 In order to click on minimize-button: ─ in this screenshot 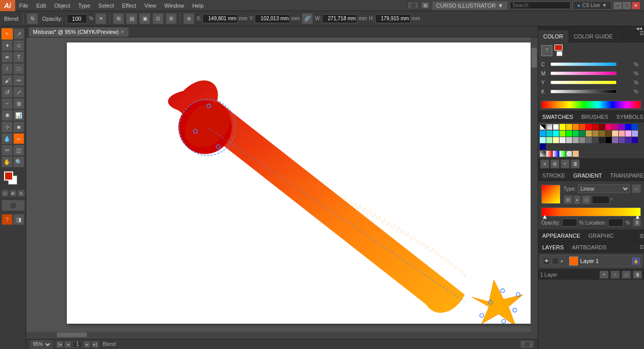, I will do `click(618, 6)`.